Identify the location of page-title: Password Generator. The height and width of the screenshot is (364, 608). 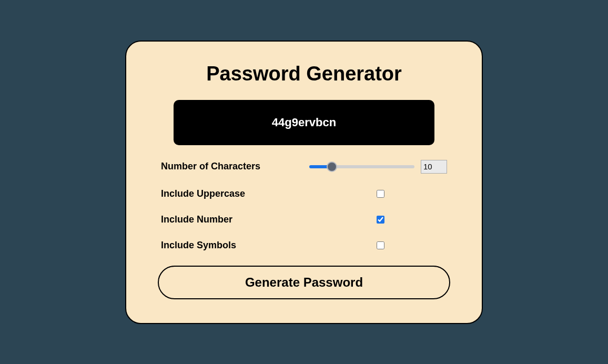
(304, 74).